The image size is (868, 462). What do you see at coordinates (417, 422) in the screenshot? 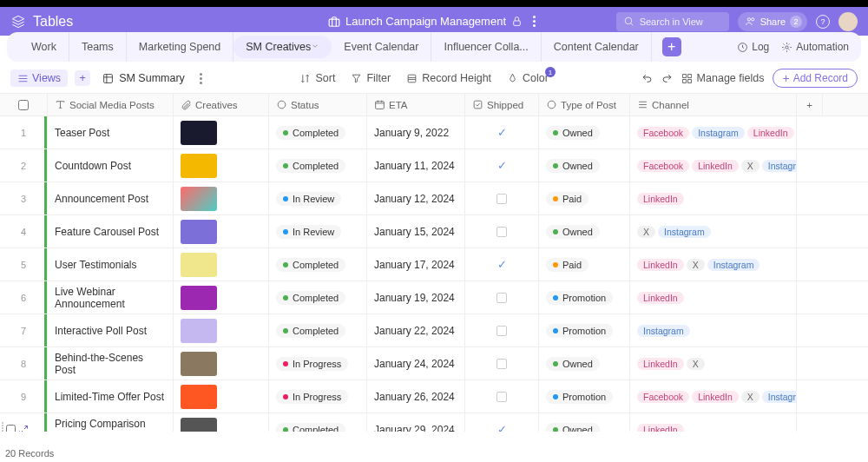
I see `eta-cell: January 29, 2024` at bounding box center [417, 422].